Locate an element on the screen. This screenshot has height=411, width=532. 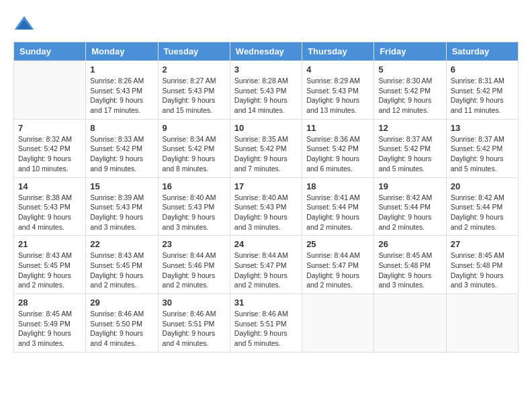
logo is located at coordinates (26, 24).